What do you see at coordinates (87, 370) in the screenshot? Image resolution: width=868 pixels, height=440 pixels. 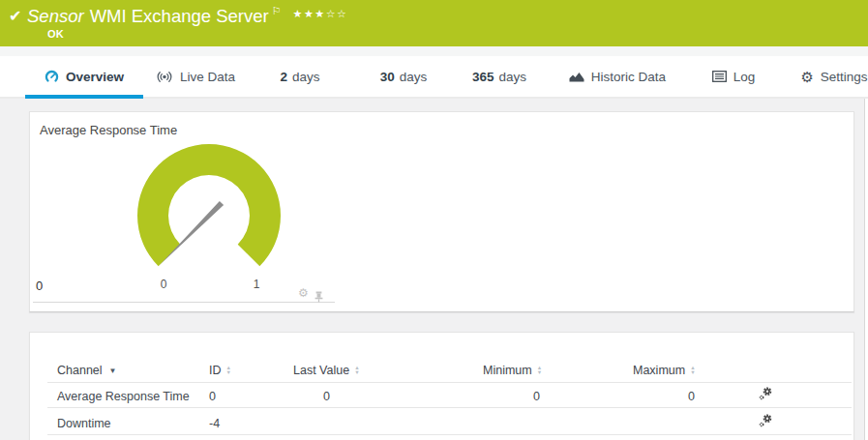 I see `column-header-channel: Channel ▼` at bounding box center [87, 370].